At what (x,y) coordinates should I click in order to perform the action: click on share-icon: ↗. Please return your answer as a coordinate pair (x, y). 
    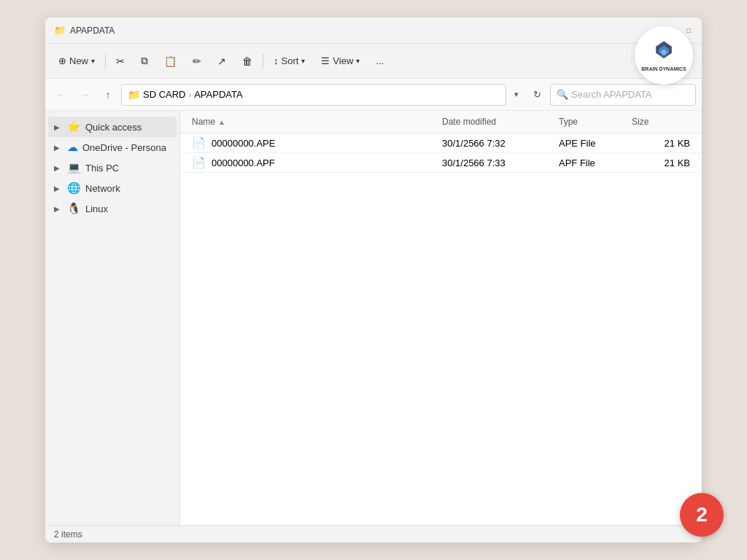
    Looking at the image, I should click on (222, 61).